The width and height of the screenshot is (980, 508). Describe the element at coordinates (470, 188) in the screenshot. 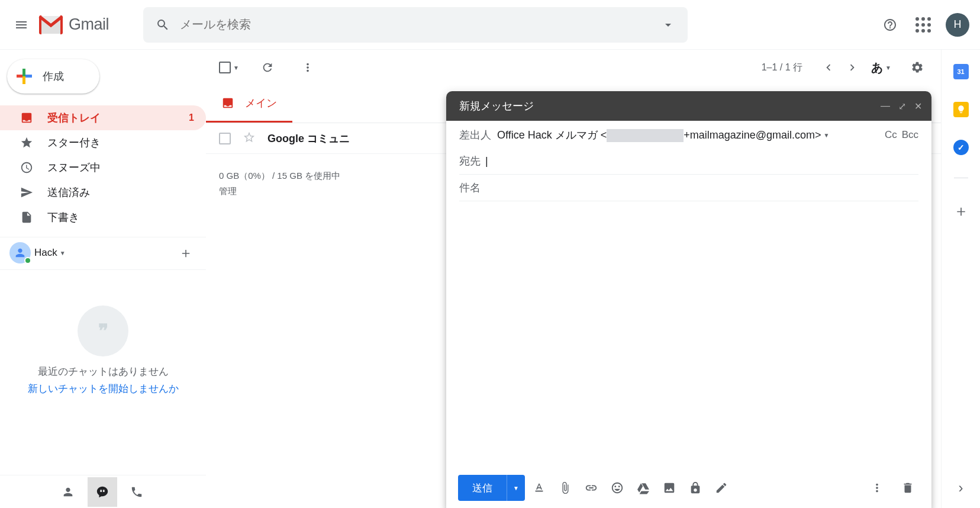

I see `compose-subject-placeholder: 件名` at that location.